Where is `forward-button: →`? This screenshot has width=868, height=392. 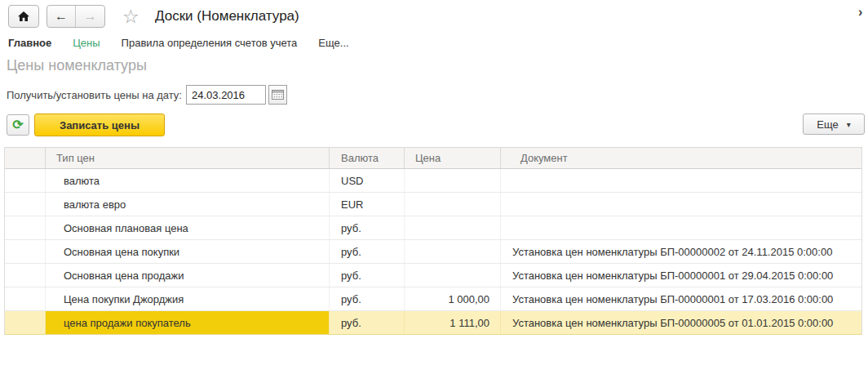 forward-button: → is located at coordinates (90, 16).